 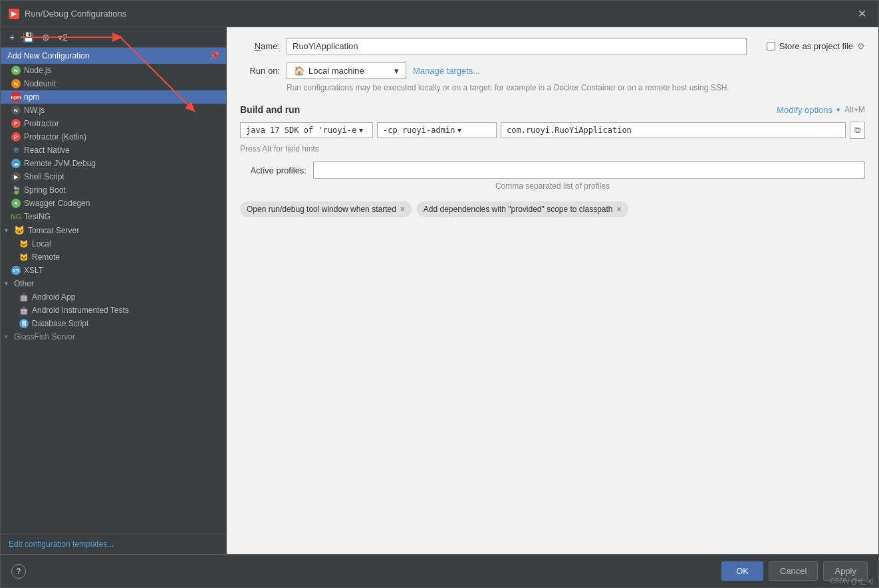 What do you see at coordinates (63, 37) in the screenshot?
I see `more-button: ▾2` at bounding box center [63, 37].